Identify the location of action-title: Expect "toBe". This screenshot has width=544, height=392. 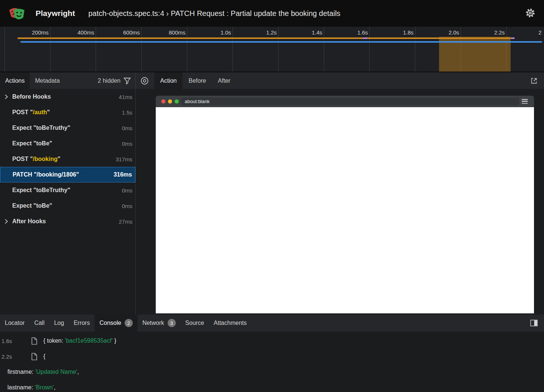
(32, 144).